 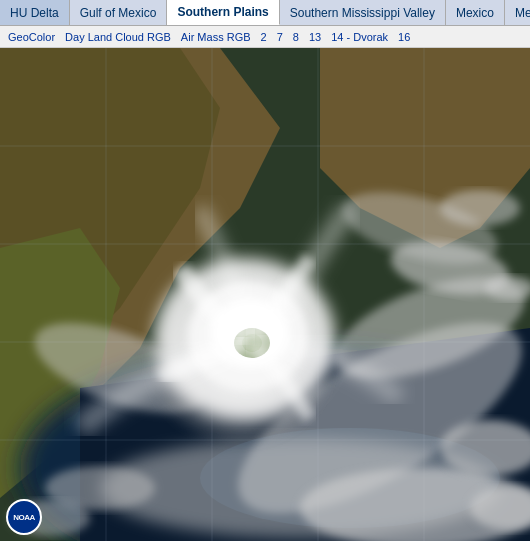 What do you see at coordinates (118, 37) in the screenshot?
I see `option-day-land-cloud-rgb: Day Land Cloud RGB` at bounding box center [118, 37].